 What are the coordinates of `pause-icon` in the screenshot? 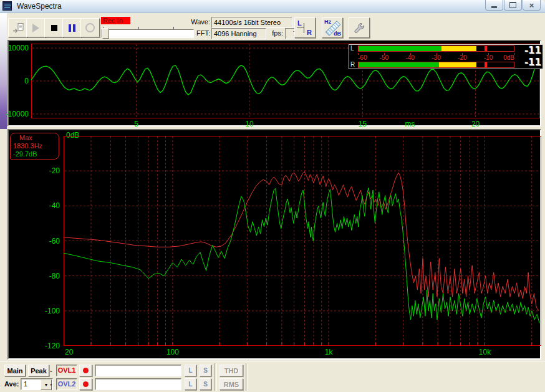 It's located at (72, 28).